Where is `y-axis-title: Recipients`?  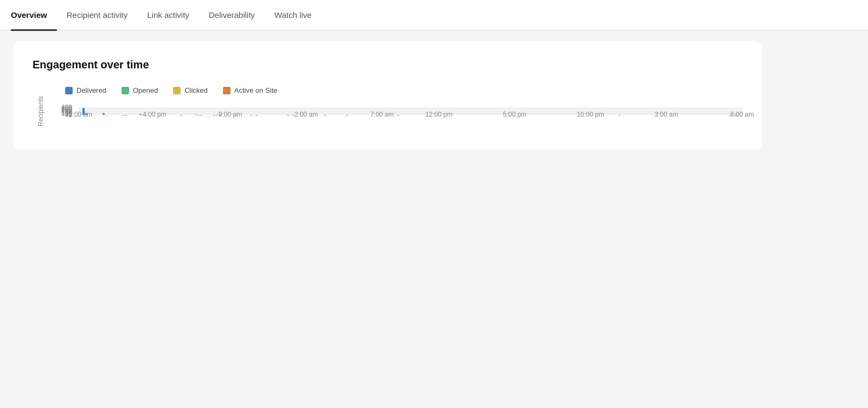 y-axis-title: Recipients is located at coordinates (41, 111).